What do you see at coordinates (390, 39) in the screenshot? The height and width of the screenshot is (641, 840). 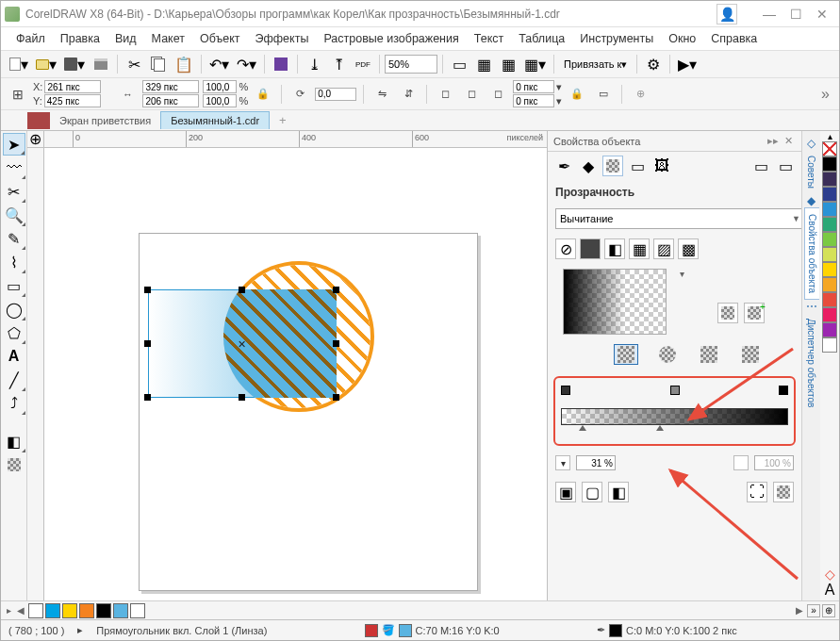 I see `menu-bitmap: Растровые изображения` at bounding box center [390, 39].